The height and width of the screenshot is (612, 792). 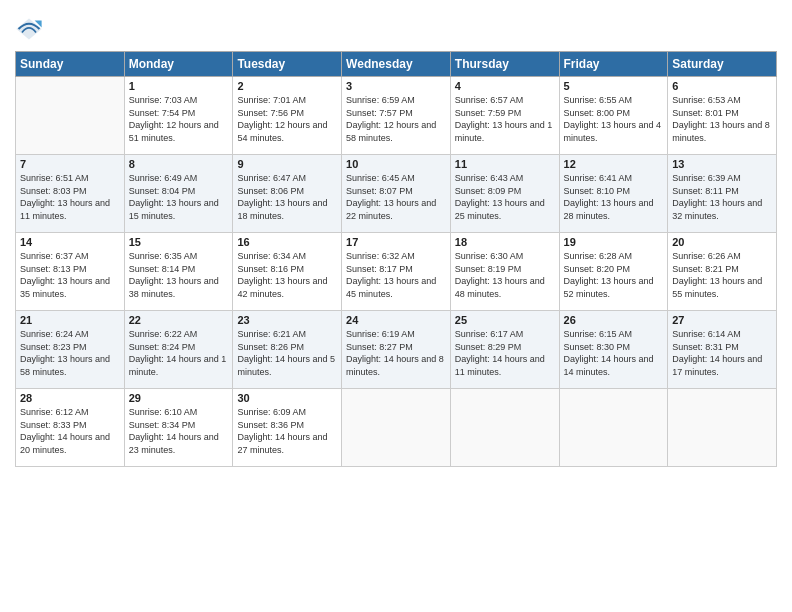 What do you see at coordinates (396, 64) in the screenshot?
I see `header-row: SundayMondayTuesdayWednesdayThursdayFrid…` at bounding box center [396, 64].